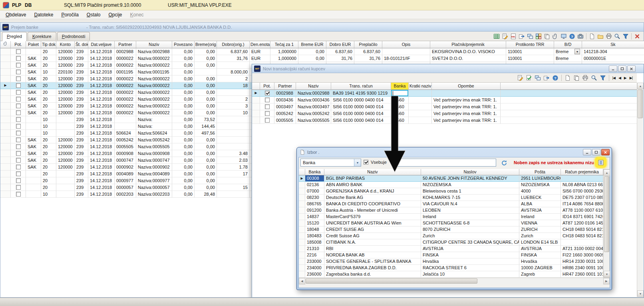  What do you see at coordinates (322, 27) in the screenshot?
I see `main-window-titlebar: MIT Prejem banke - Trans. račun: SI56029…` at bounding box center [322, 27].